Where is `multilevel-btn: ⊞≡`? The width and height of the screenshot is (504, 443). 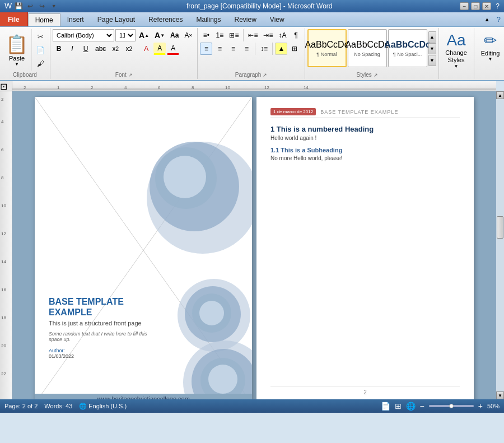
multilevel-btn: ⊞≡ is located at coordinates (234, 35).